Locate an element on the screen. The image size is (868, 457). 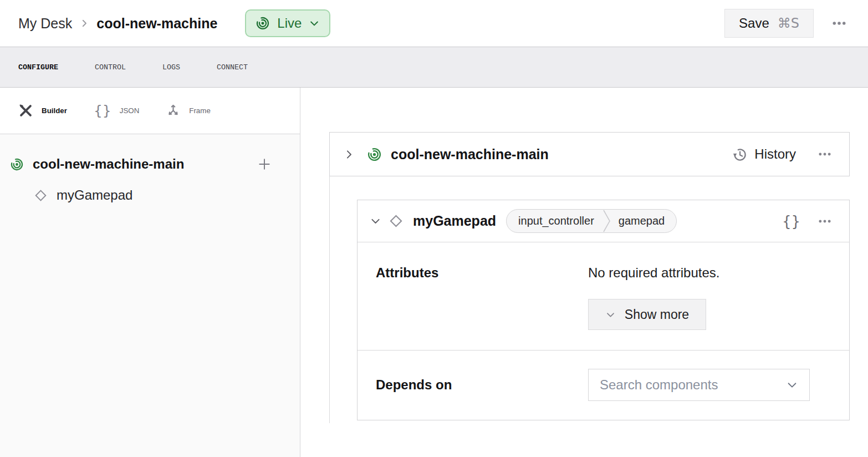
component-card-title: myGamepad is located at coordinates (455, 221).